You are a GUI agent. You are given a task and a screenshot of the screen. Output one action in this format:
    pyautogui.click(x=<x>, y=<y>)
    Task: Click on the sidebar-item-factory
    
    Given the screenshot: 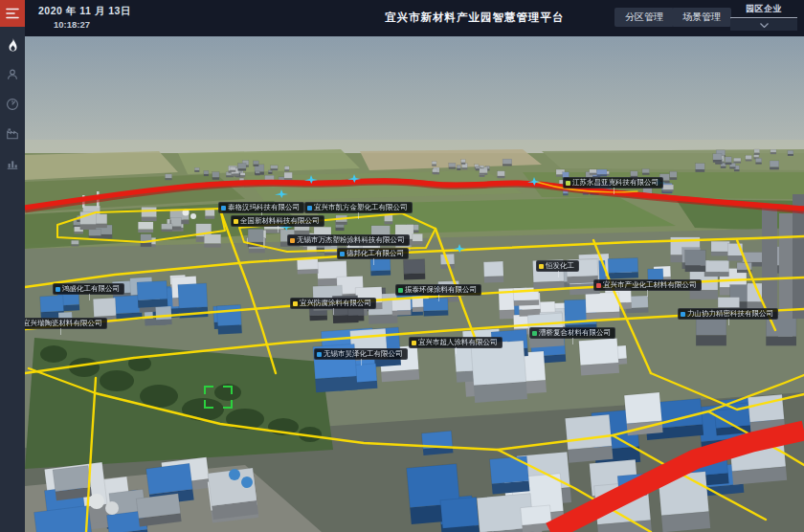 What is the action you would take?
    pyautogui.click(x=12, y=134)
    